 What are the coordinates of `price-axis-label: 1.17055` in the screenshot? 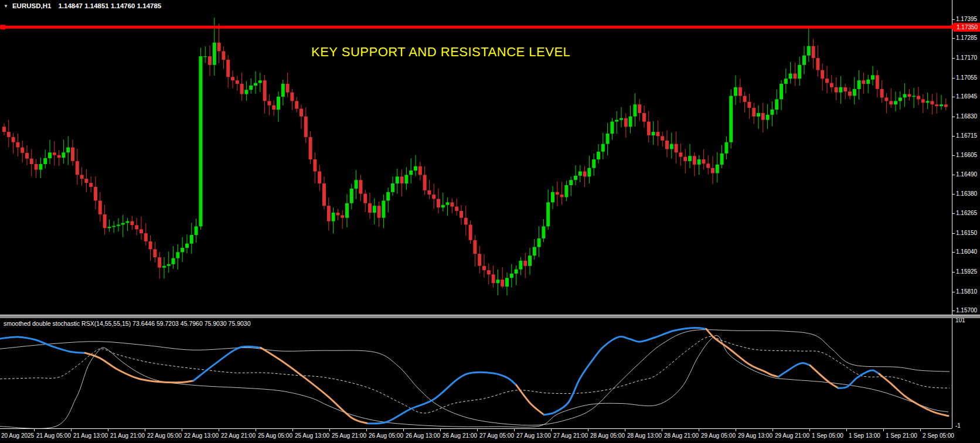 It's located at (967, 77).